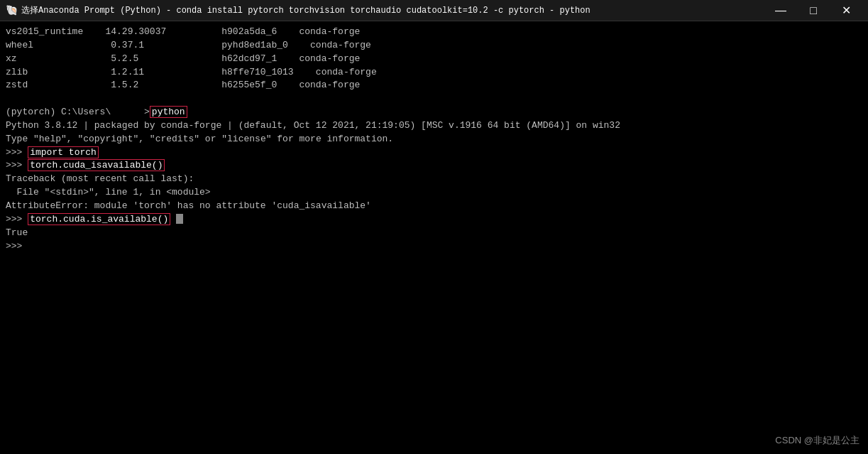 The image size is (868, 454). Describe the element at coordinates (434, 126) in the screenshot. I see `line-python-version: Python 3.8.12 | packaged by conda-forge …` at that location.